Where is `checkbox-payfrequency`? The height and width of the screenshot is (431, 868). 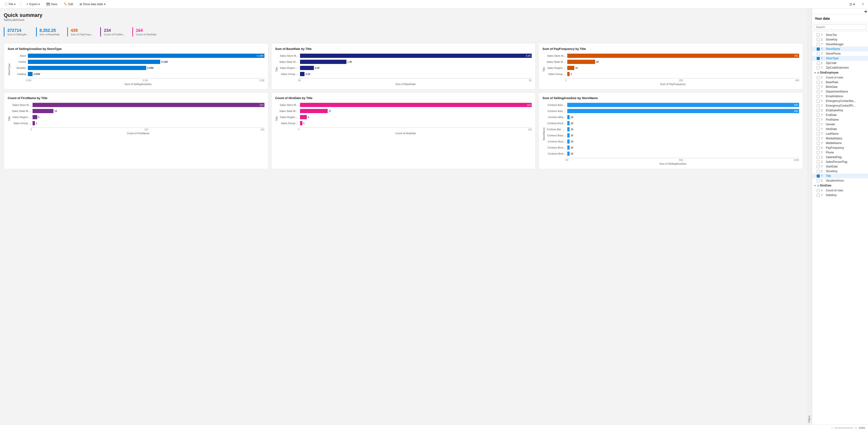
checkbox-payfrequency is located at coordinates (818, 148).